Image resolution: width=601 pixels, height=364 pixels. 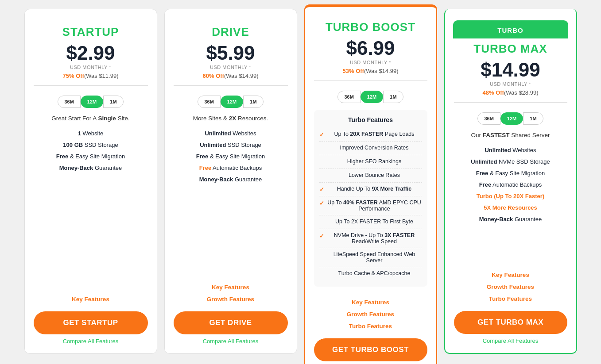 What do you see at coordinates (91, 157) in the screenshot?
I see `feature-item-startup-2: Free & Easy Site Migration` at bounding box center [91, 157].